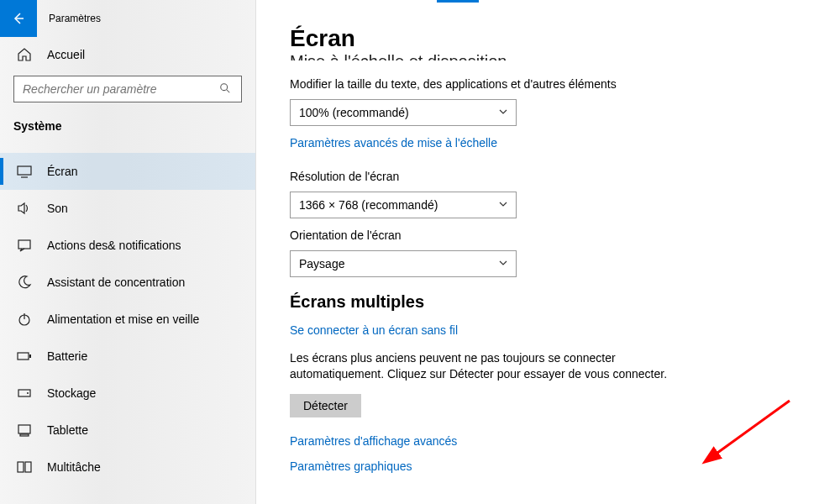 This screenshot has height=504, width=840. What do you see at coordinates (24, 467) in the screenshot?
I see `multitask-icon` at bounding box center [24, 467].